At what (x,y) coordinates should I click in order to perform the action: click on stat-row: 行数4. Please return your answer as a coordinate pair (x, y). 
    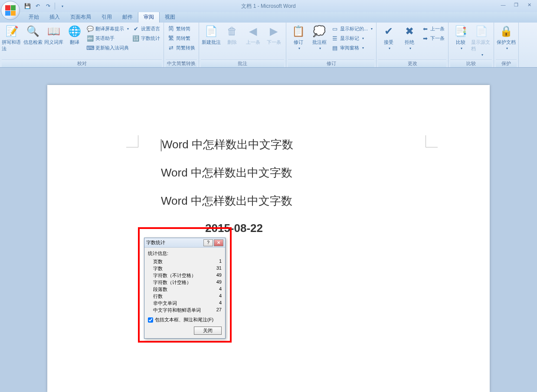
    Looking at the image, I should click on (185, 297).